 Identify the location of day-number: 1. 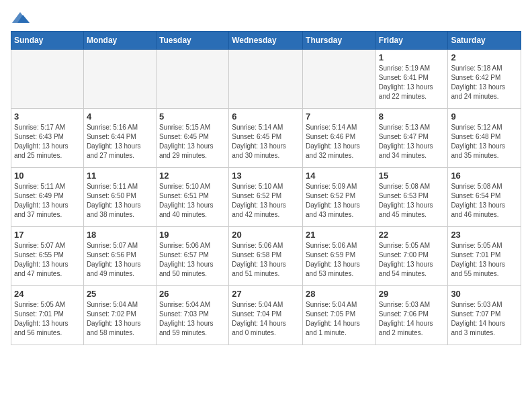
(412, 58).